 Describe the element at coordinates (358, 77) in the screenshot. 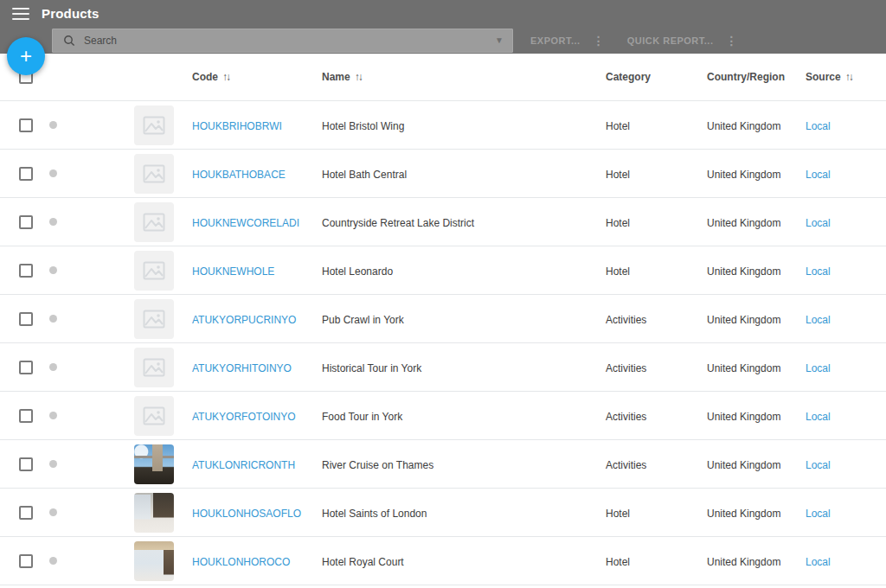

I see `sort-icon-name: ↑↓` at that location.